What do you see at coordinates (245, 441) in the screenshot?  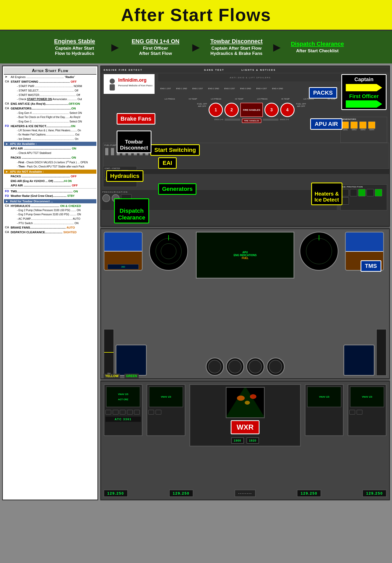 I see `nav-displays-row: 1900 1920` at bounding box center [245, 441].